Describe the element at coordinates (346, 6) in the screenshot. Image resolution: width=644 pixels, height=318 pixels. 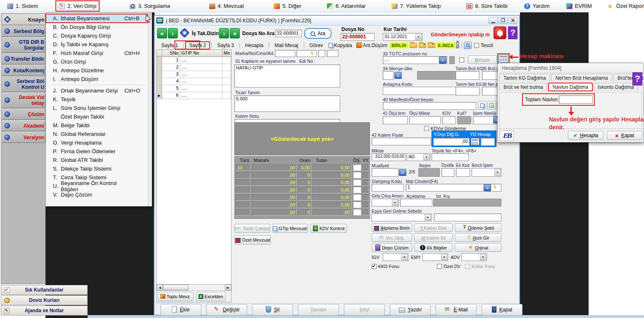
I see `menu-item-6: 6. Aktarımlar` at that location.